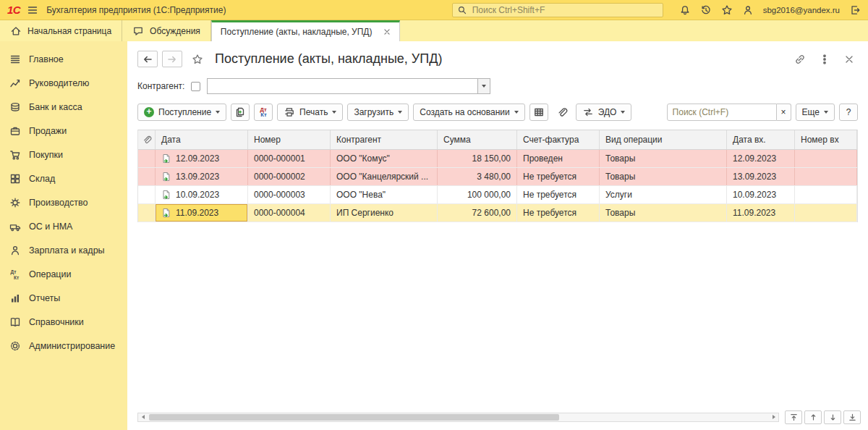 The width and height of the screenshot is (868, 430). What do you see at coordinates (148, 59) in the screenshot?
I see `back-button` at bounding box center [148, 59].